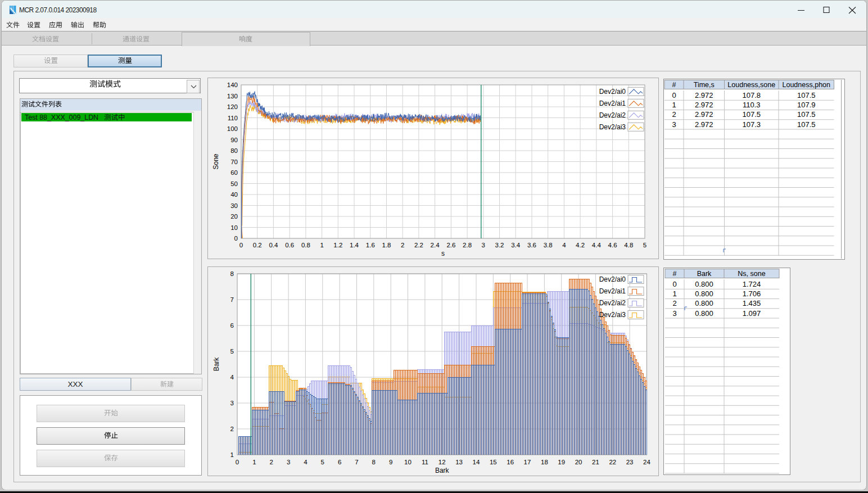 This screenshot has width=868, height=493. What do you see at coordinates (500, 245) in the screenshot?
I see `svg-text: 3.2` at bounding box center [500, 245].